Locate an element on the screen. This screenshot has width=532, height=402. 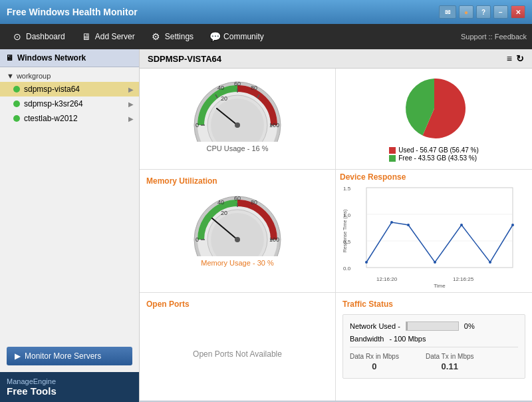
title-bar: Free Windows Health Monitor ✉ ● ? − ✕ is located at coordinates (266, 12).